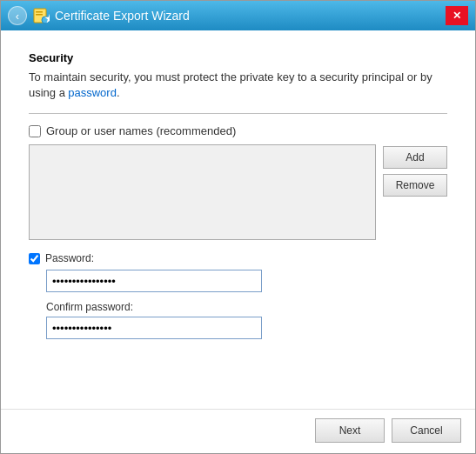  I want to click on group-checkbox-row: Group or user names (recommended), so click(238, 130).